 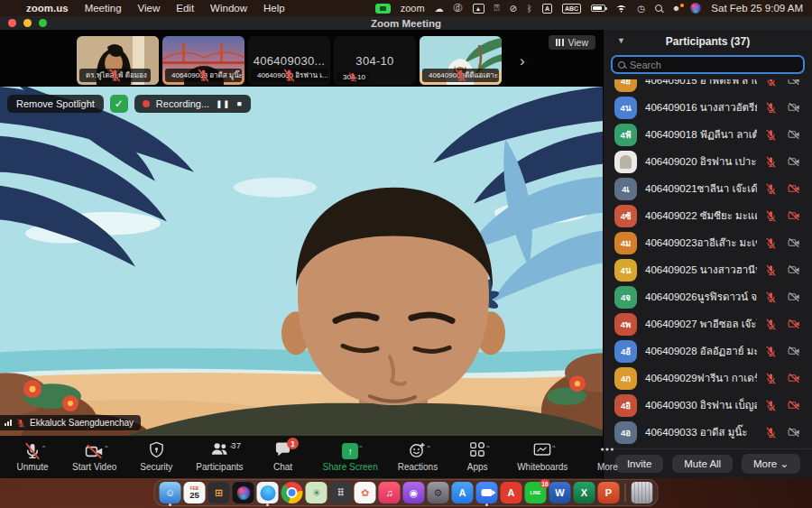 What do you see at coordinates (757, 8) in the screenshot?
I see `menu-bar-clock: Sat Feb 25 9:09 AM` at bounding box center [757, 8].